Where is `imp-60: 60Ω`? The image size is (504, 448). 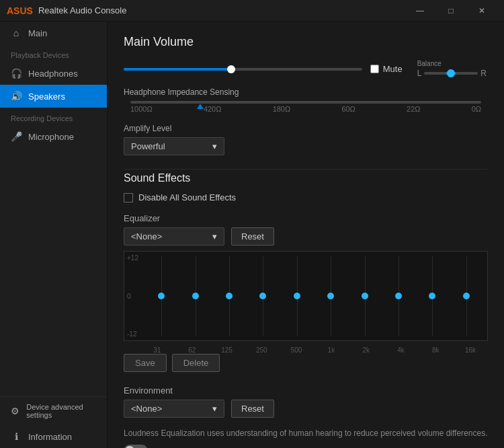
imp-60: 60Ω is located at coordinates (348, 109).